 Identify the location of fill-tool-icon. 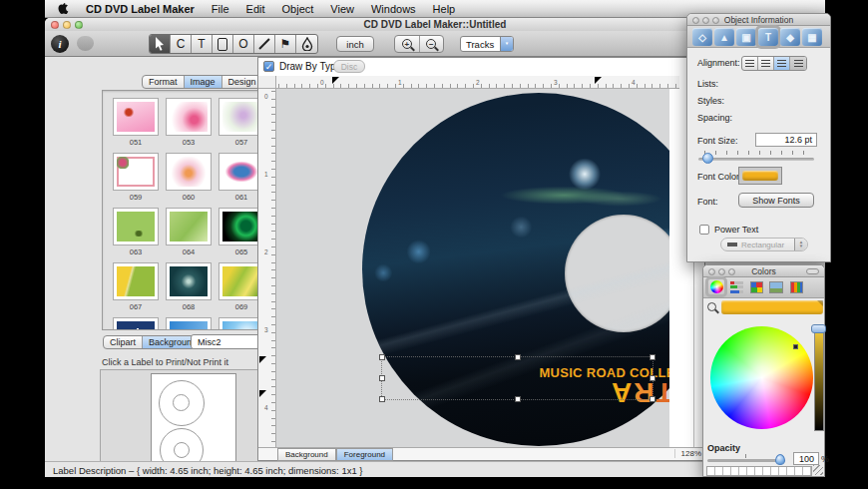
(307, 44).